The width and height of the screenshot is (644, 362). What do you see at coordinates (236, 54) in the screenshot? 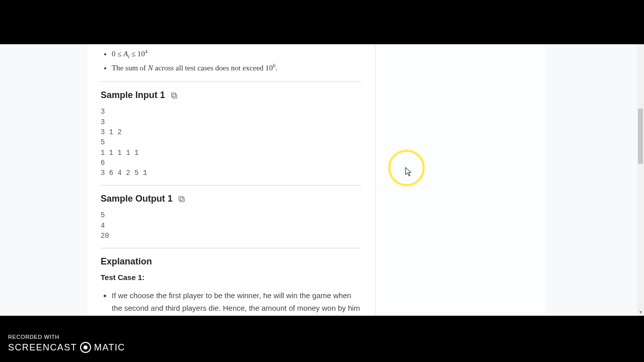
I see `constraint-item: 0 ≤ Ai ≤ 104` at bounding box center [236, 54].